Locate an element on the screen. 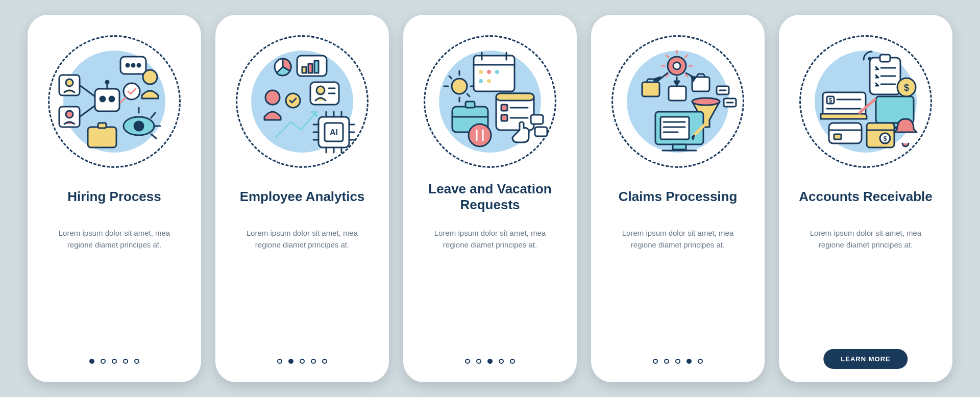  card-title: Leave and Vacation Requests is located at coordinates (490, 197).